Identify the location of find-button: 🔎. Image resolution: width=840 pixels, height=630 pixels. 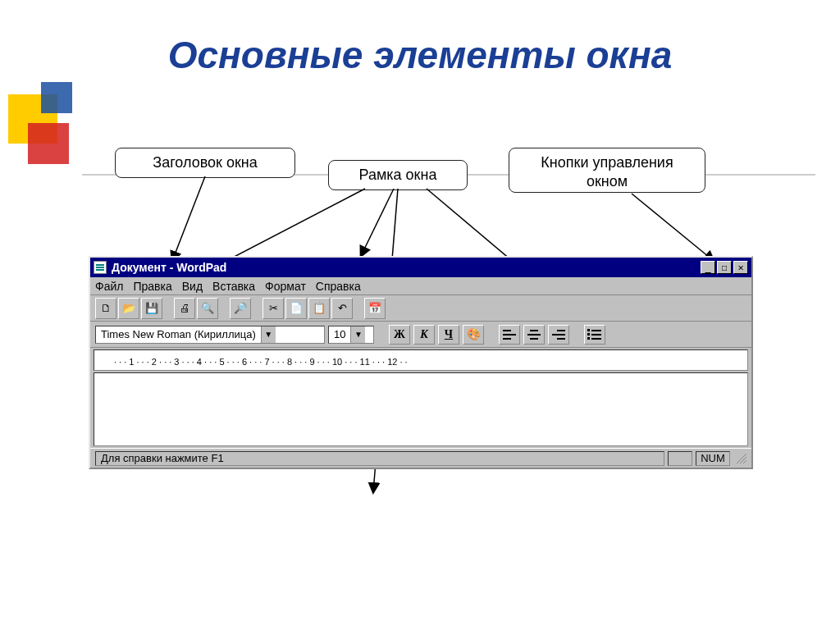
(240, 308).